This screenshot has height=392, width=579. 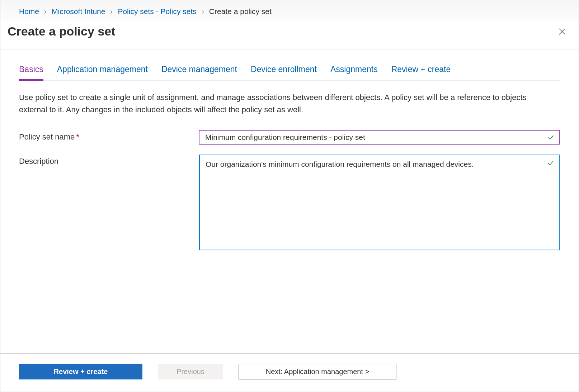 I want to click on breadcrumb-link-policy-sets: Policy sets - Policy sets, so click(x=157, y=11).